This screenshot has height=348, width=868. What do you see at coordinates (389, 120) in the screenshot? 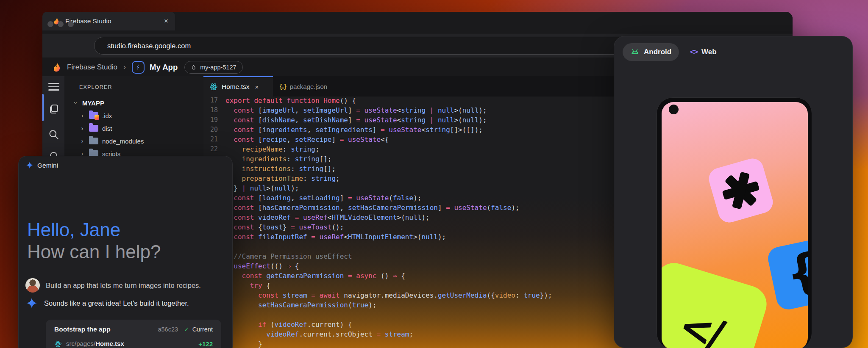
I see `code-line: const [dishName, setDishName] = useState…` at bounding box center [389, 120].